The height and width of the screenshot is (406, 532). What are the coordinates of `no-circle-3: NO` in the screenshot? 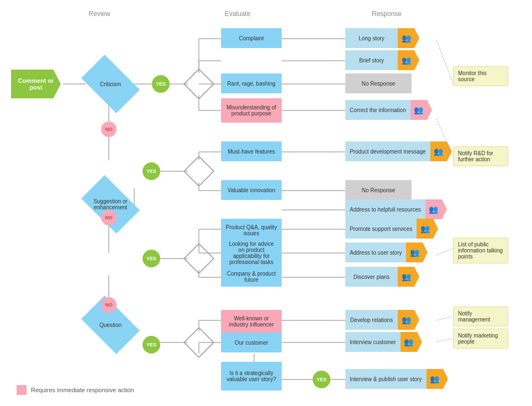 It's located at (109, 305).